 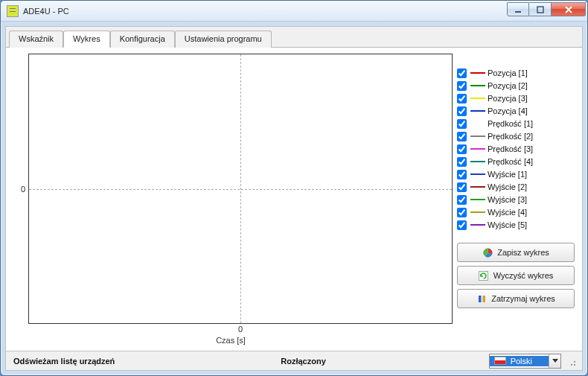 What do you see at coordinates (294, 11) in the screenshot?
I see `titlebar: ADE4U - PC` at bounding box center [294, 11].